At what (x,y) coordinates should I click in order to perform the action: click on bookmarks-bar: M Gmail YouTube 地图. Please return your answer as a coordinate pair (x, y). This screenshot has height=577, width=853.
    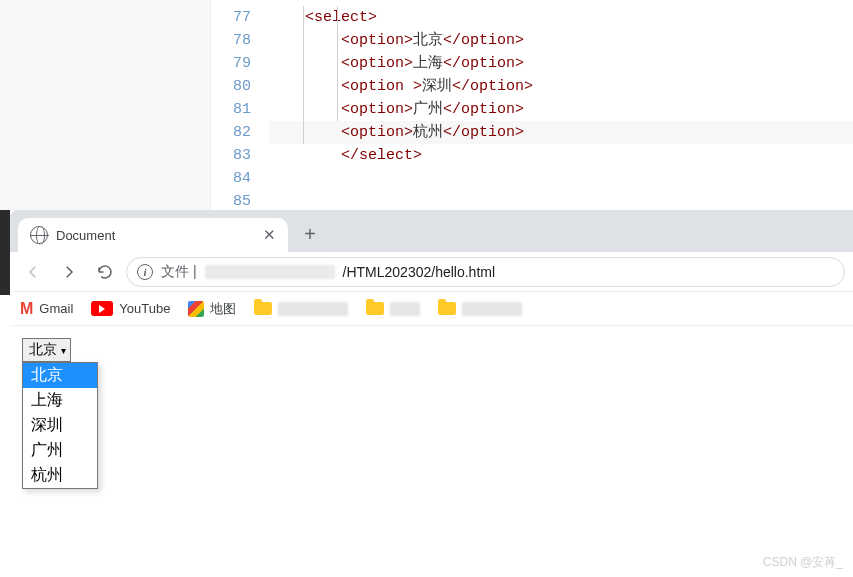
    Looking at the image, I should click on (432, 309).